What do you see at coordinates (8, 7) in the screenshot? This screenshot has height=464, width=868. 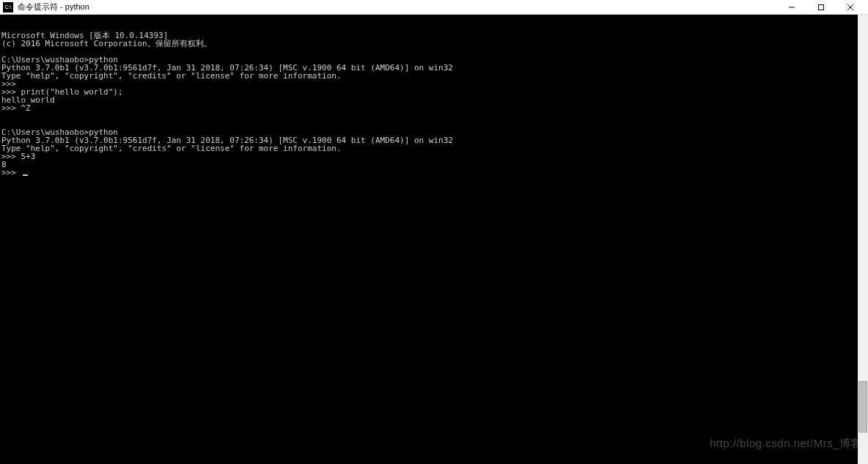 I see `cmd-icon: C:\` at bounding box center [8, 7].